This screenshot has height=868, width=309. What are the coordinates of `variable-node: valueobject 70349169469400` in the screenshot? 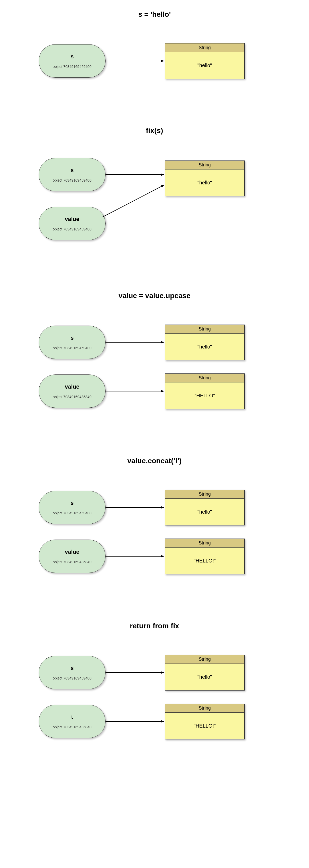 It's located at (72, 224).